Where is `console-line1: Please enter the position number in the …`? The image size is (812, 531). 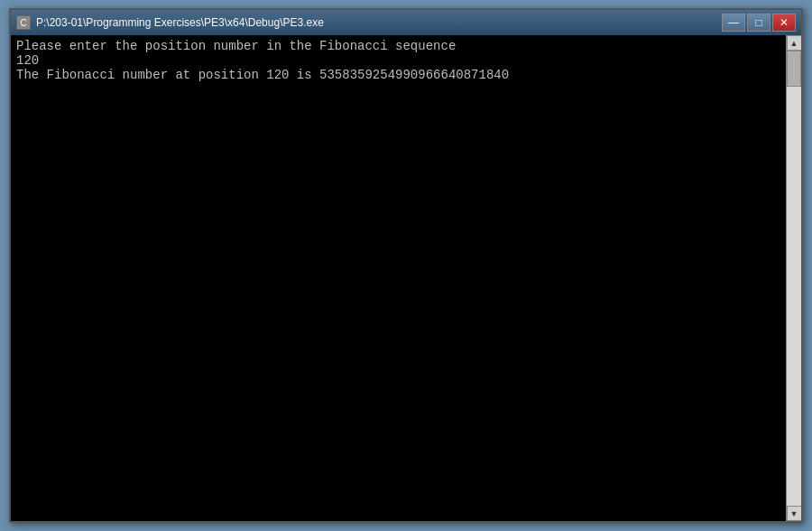
console-line1: Please enter the position number in the … is located at coordinates (236, 46).